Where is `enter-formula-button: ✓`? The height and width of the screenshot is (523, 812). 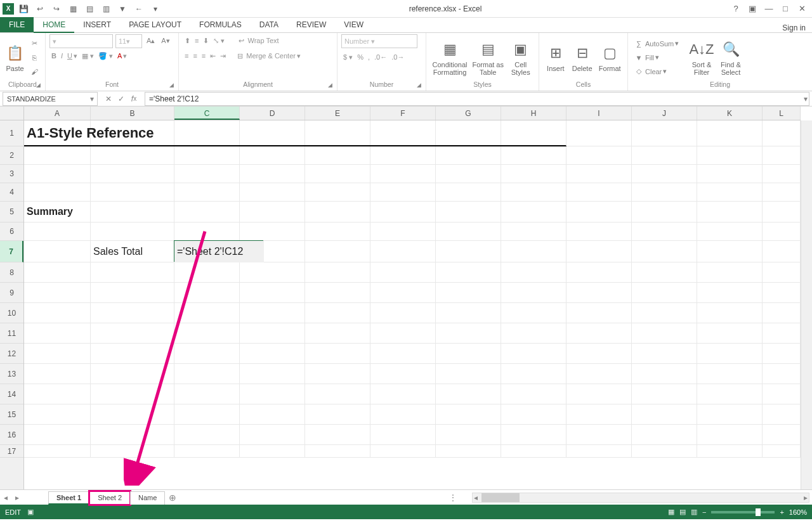 enter-formula-button: ✓ is located at coordinates (121, 99).